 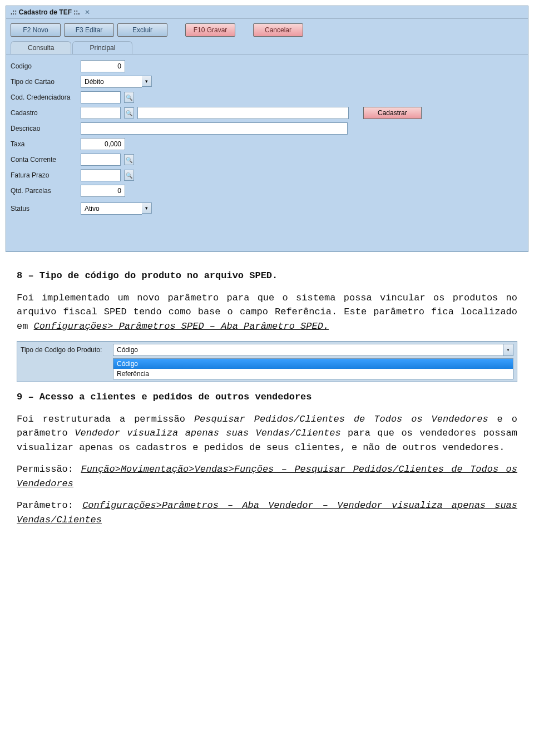 I want to click on permission-line: Permissão: Função>Movimentação>Vendas>Fu…, so click(x=267, y=476).